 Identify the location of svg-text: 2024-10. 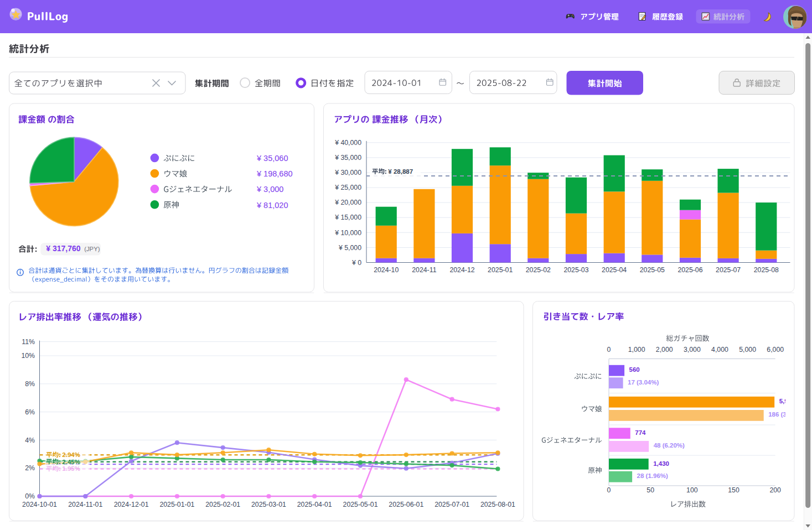
(386, 270).